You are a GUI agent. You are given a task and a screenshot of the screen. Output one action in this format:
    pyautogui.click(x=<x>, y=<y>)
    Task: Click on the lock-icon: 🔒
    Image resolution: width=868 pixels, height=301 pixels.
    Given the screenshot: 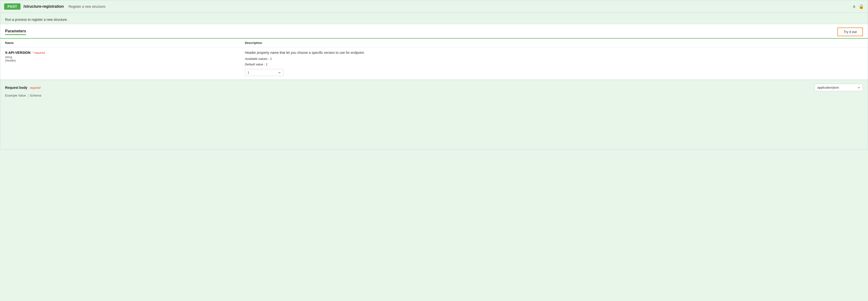 What is the action you would take?
    pyautogui.click(x=861, y=6)
    